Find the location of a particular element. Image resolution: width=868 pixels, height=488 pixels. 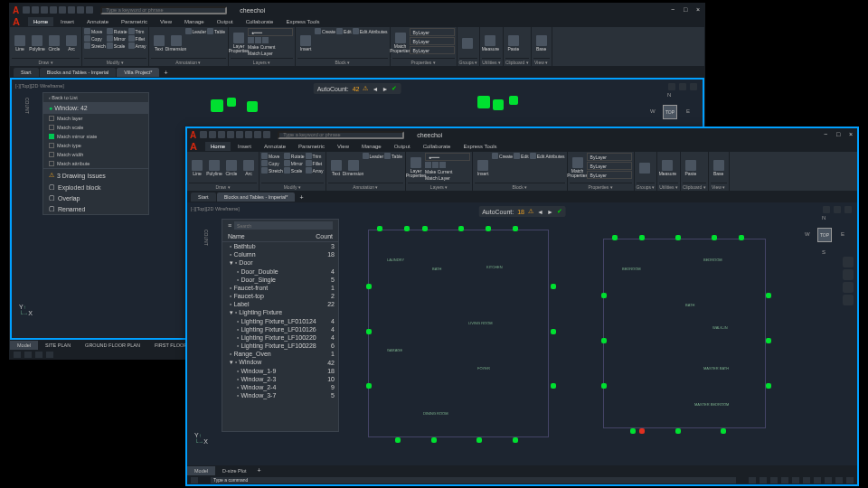

tree-row: ▫ Bathtub3 is located at coordinates (280, 246).